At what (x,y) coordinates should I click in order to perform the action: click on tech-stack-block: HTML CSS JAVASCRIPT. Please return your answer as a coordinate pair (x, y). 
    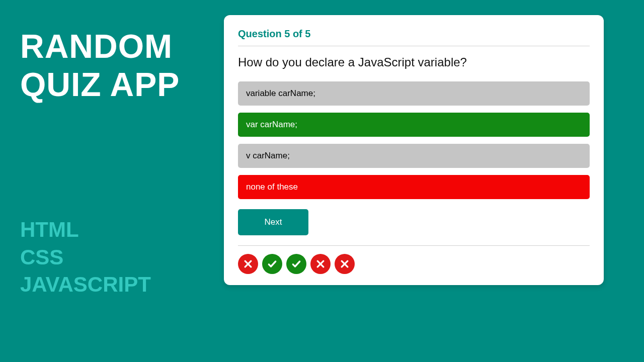
    Looking at the image, I should click on (86, 257).